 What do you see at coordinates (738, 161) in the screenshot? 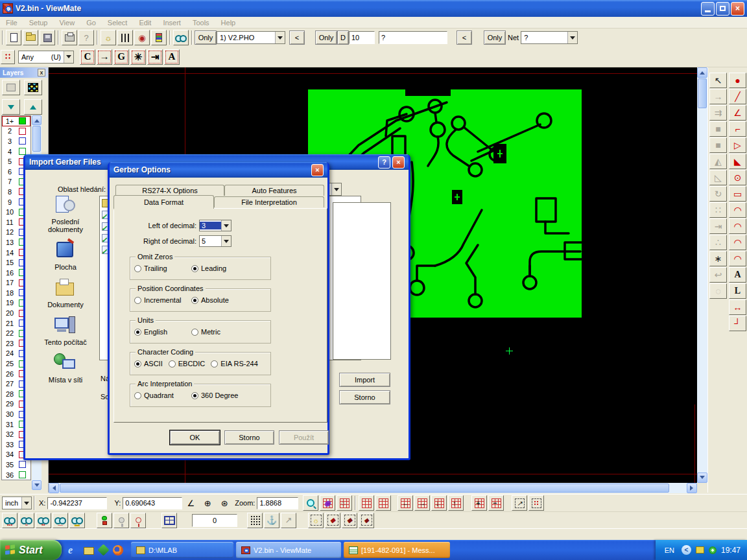
I see `draw-triangle-tool: ◣` at bounding box center [738, 161].